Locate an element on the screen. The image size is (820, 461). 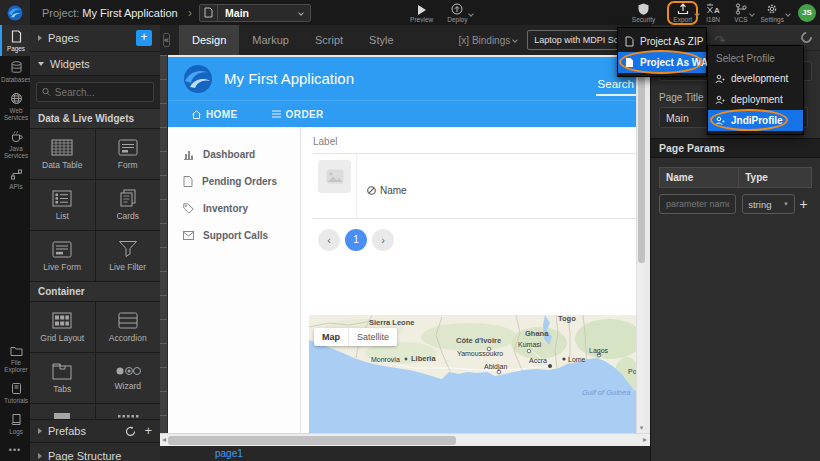
widget-search-input is located at coordinates (102, 92).